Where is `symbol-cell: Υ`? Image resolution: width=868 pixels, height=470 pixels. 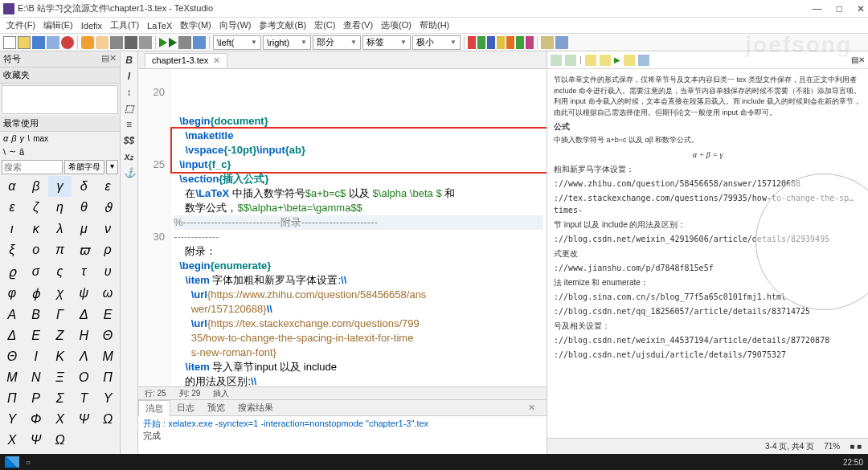 symbol-cell: Υ is located at coordinates (12, 419).